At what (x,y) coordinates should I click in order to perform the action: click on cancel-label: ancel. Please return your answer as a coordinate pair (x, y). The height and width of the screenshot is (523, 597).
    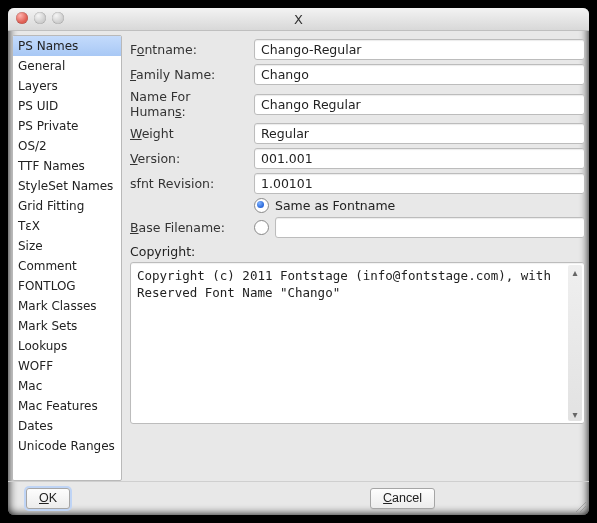
    Looking at the image, I should click on (407, 498).